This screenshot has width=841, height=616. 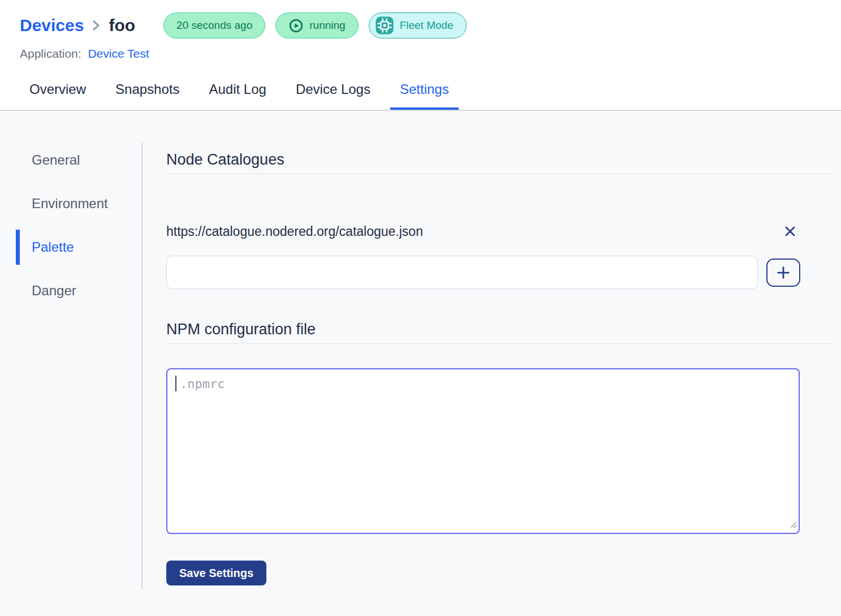 I want to click on chevron-right-icon, so click(x=96, y=25).